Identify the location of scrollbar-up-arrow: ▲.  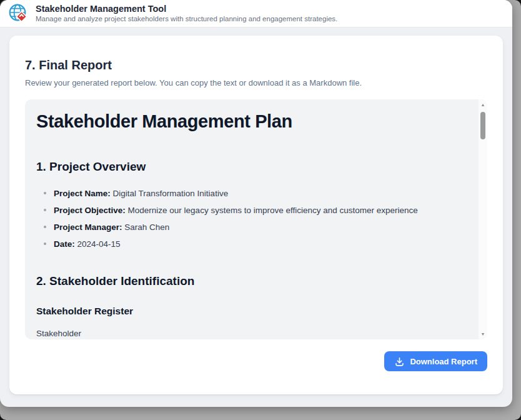
(484, 105).